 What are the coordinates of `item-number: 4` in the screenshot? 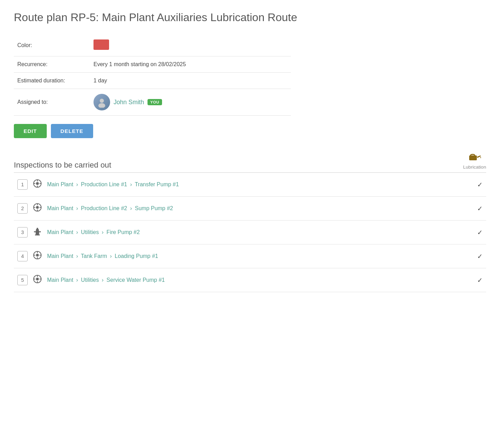 It's located at (23, 256).